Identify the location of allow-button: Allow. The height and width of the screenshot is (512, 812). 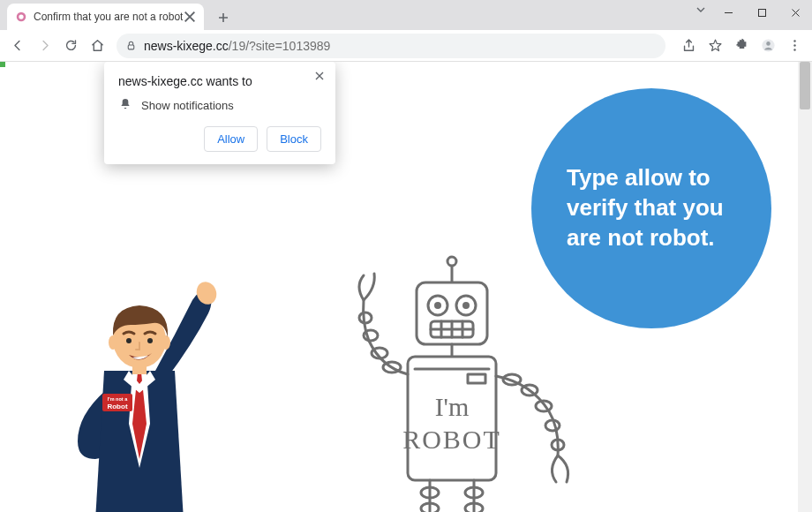
(231, 139).